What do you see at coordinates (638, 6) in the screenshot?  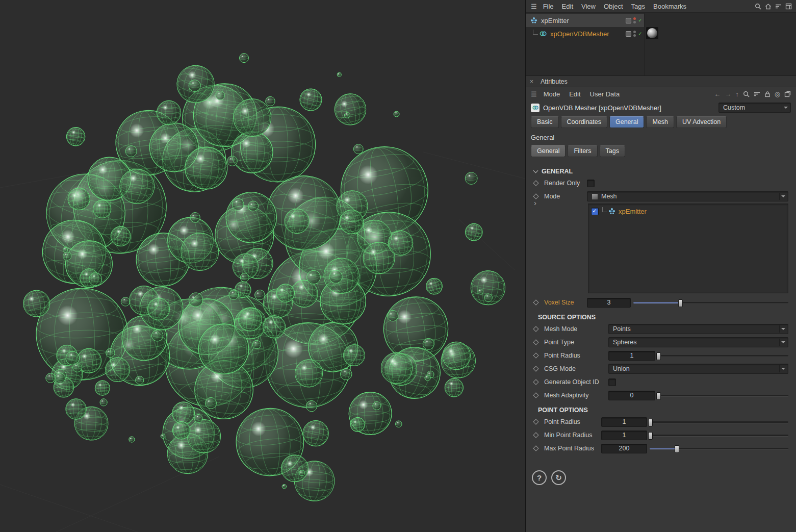 I see `menu-tags: Tags` at bounding box center [638, 6].